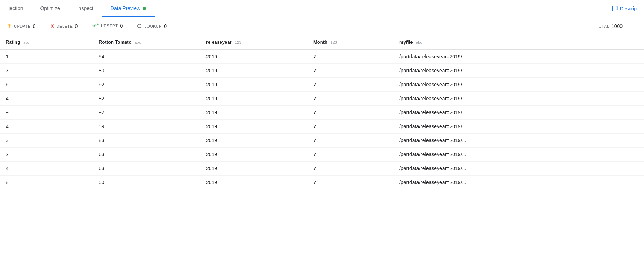  Describe the element at coordinates (76, 26) in the screenshot. I see `delete-value: 0` at that location.